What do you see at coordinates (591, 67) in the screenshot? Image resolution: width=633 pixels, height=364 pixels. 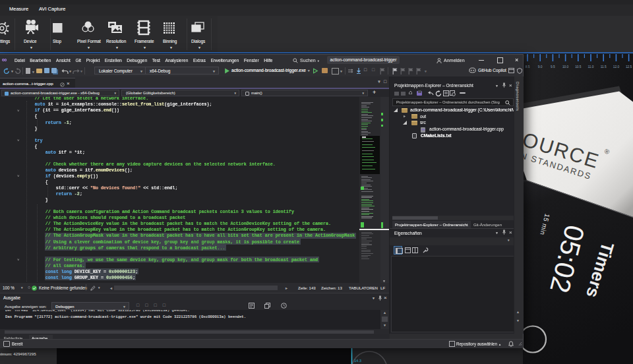 I see `svg-text: 11.0` at bounding box center [591, 67].